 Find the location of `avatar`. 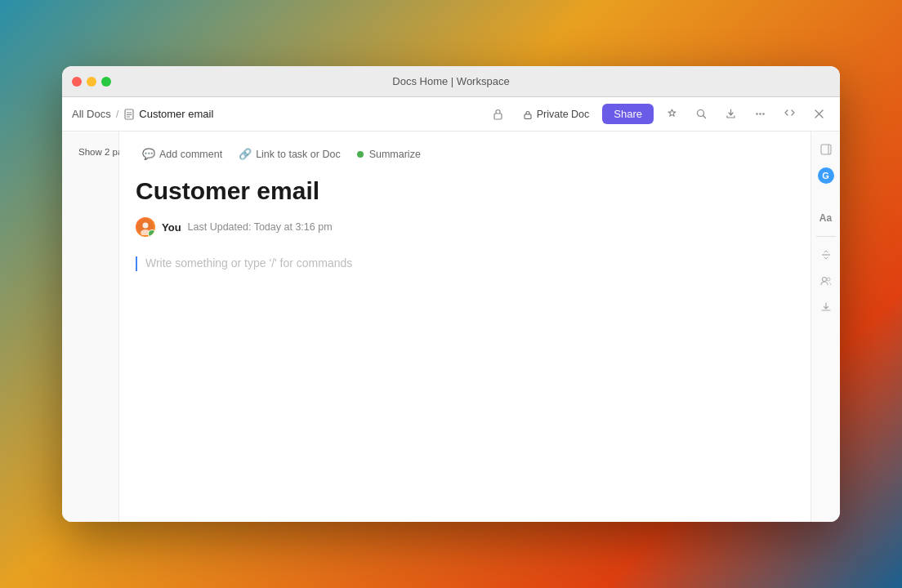

avatar is located at coordinates (145, 227).